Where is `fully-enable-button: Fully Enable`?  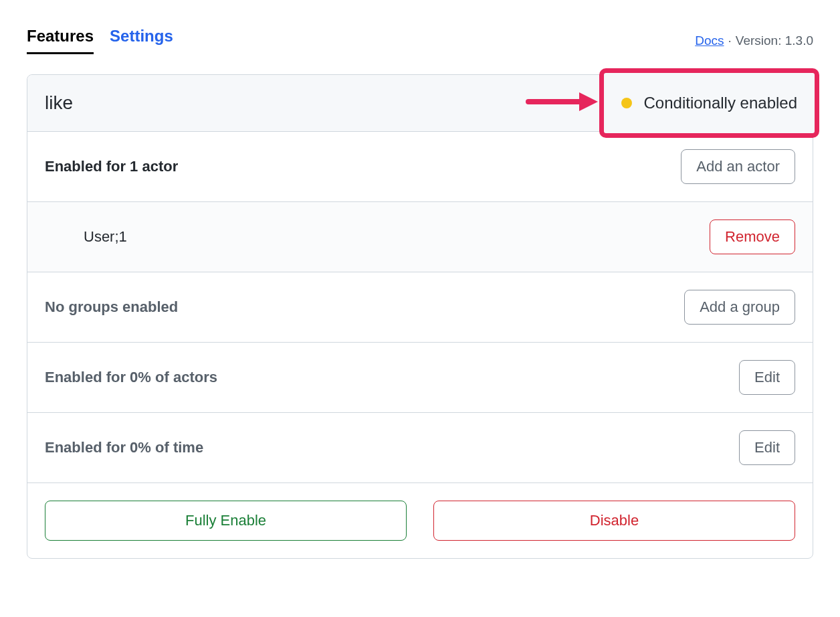 fully-enable-button: Fully Enable is located at coordinates (226, 521).